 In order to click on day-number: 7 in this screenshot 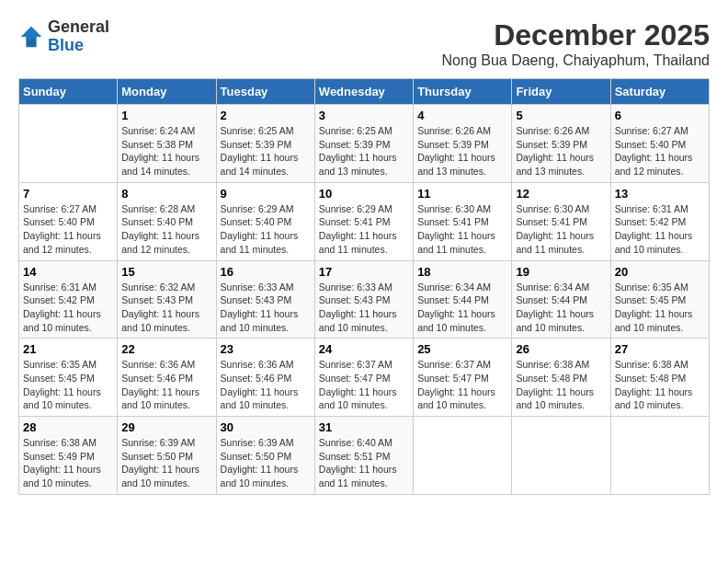, I will do `click(68, 193)`.